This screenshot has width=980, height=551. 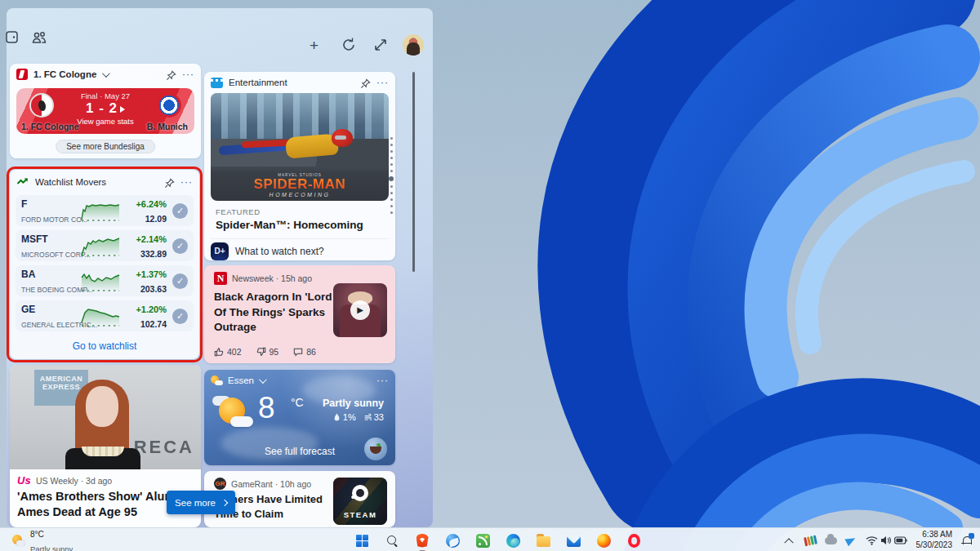 What do you see at coordinates (105, 111) in the screenshot?
I see `sports-card: 1. FC Cologne ··· Final · May 27 1 - 2 V…` at bounding box center [105, 111].